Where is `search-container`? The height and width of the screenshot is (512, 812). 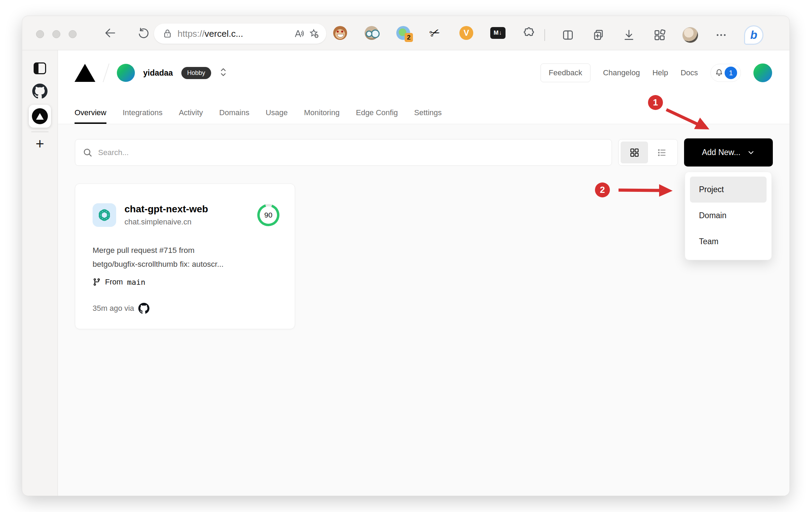 search-container is located at coordinates (343, 153).